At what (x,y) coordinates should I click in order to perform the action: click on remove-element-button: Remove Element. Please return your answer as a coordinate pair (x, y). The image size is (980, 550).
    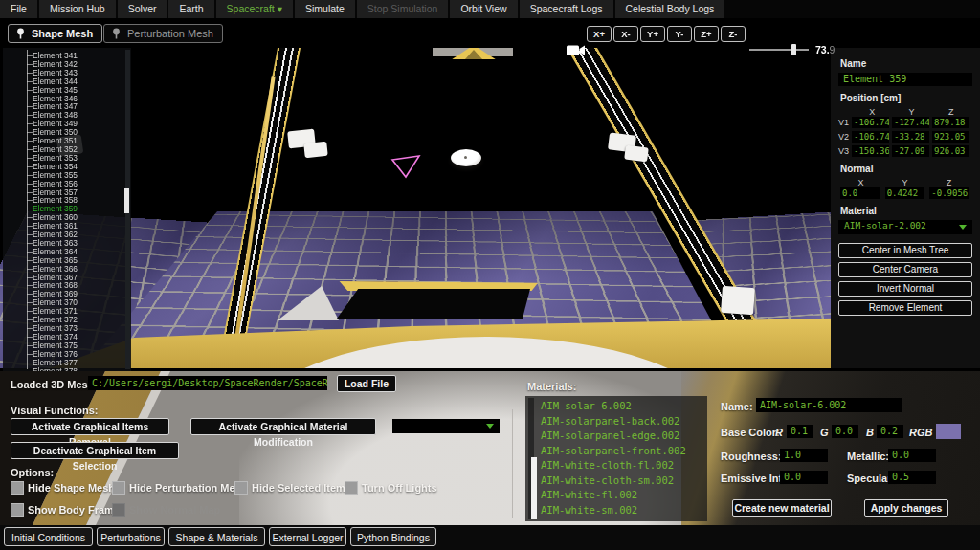
    Looking at the image, I should click on (905, 308).